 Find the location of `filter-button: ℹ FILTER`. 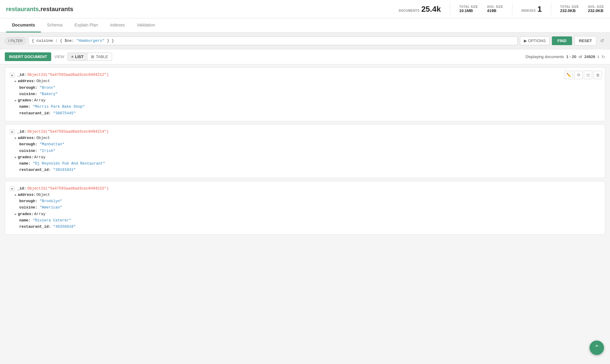

filter-button: ℹ FILTER is located at coordinates (15, 41).